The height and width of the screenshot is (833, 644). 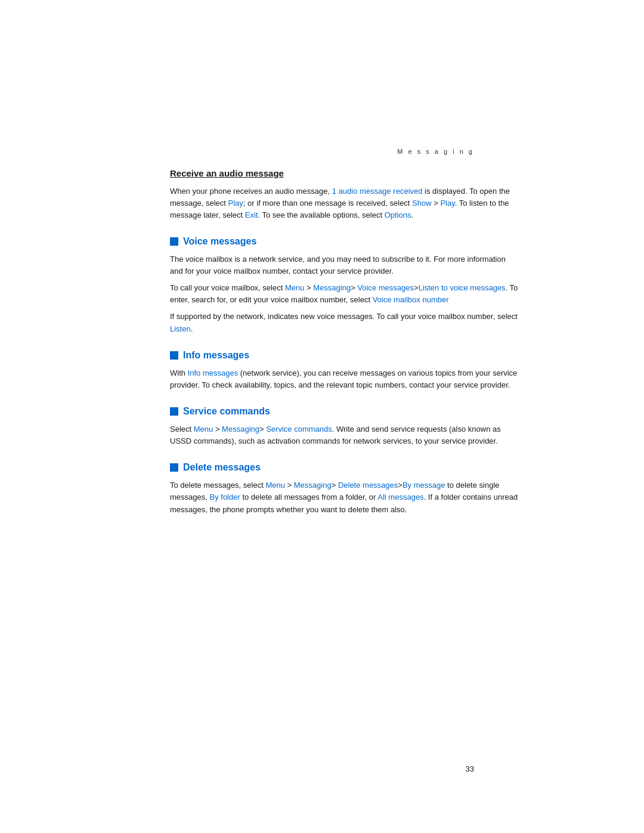 I want to click on info-messages-icon, so click(x=174, y=355).